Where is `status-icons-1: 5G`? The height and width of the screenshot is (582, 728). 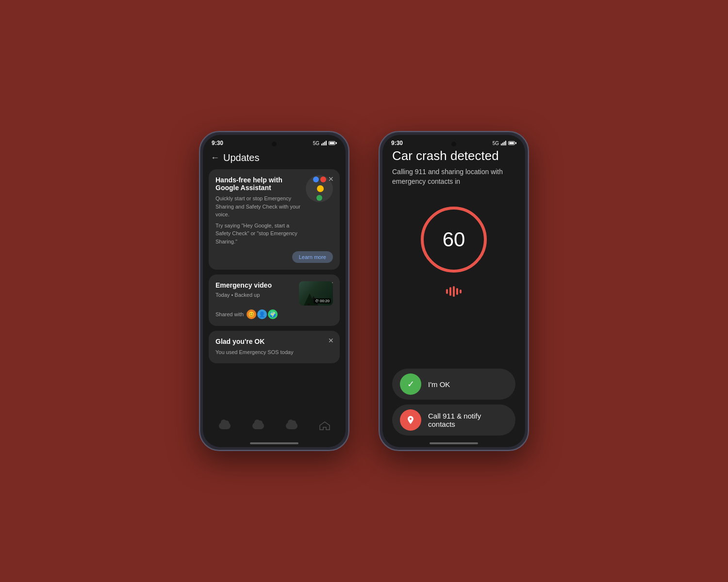 status-icons-1: 5G is located at coordinates (325, 144).